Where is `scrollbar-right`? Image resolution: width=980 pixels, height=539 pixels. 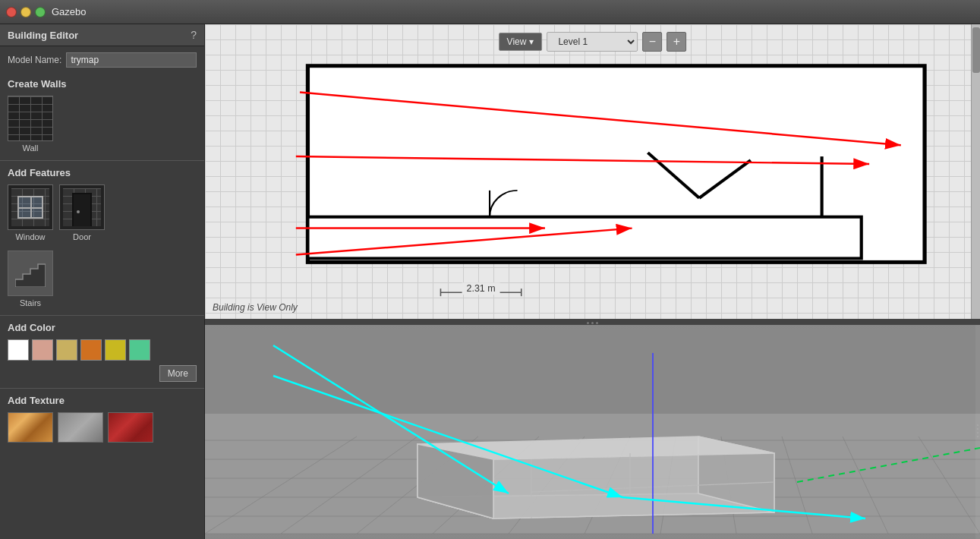 scrollbar-right is located at coordinates (975, 172).